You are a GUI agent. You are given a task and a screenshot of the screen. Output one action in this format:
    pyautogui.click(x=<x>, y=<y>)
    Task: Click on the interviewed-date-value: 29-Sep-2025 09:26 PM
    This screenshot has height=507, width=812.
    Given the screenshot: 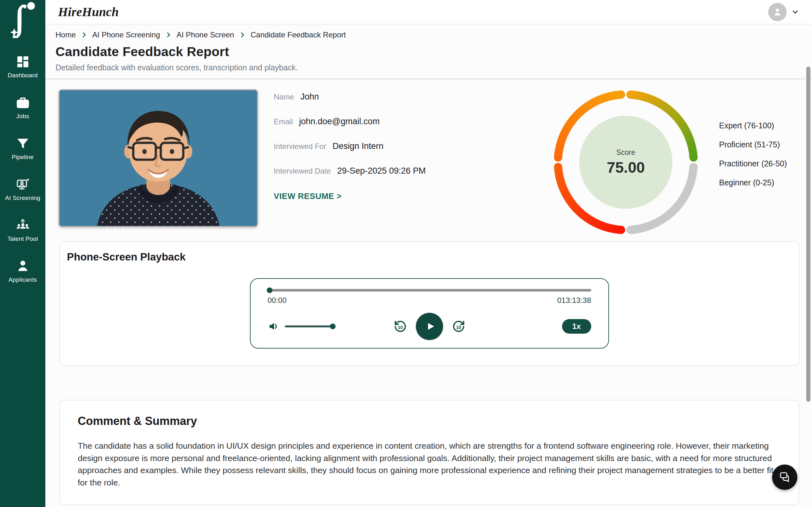 What is the action you would take?
    pyautogui.click(x=382, y=171)
    